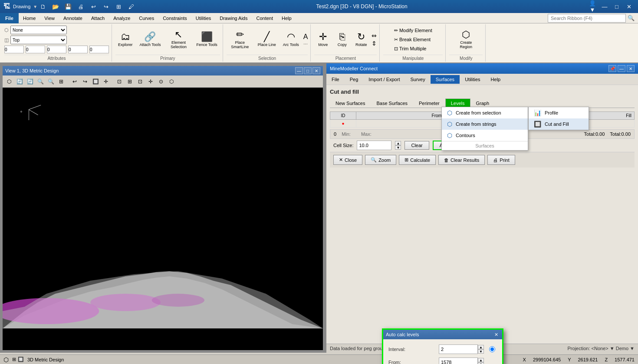 This screenshot has height=364, width=638. Describe the element at coordinates (398, 143) in the screenshot. I see `cell-size-up: ▲` at that location.